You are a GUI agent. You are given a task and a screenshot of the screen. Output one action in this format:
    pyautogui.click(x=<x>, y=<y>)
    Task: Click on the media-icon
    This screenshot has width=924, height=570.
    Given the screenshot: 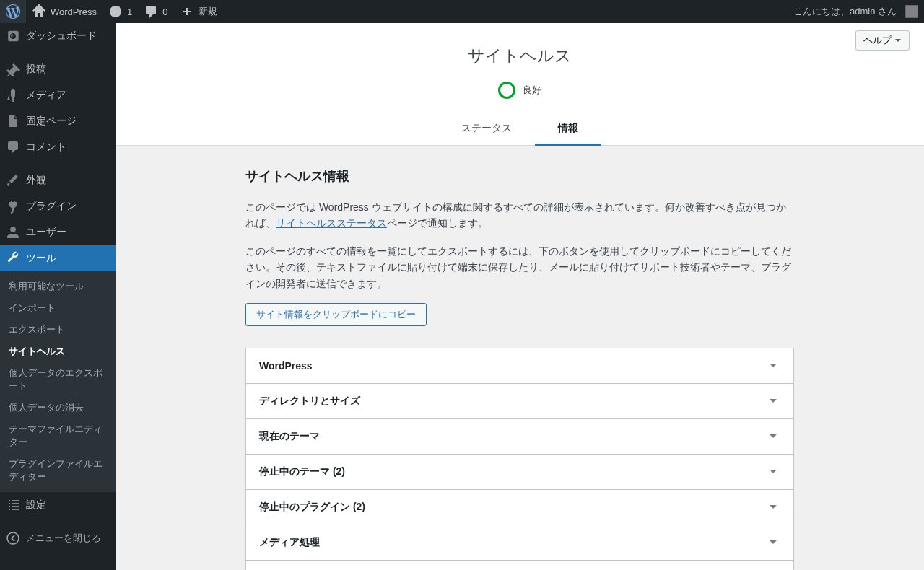 What is the action you would take?
    pyautogui.click(x=13, y=95)
    